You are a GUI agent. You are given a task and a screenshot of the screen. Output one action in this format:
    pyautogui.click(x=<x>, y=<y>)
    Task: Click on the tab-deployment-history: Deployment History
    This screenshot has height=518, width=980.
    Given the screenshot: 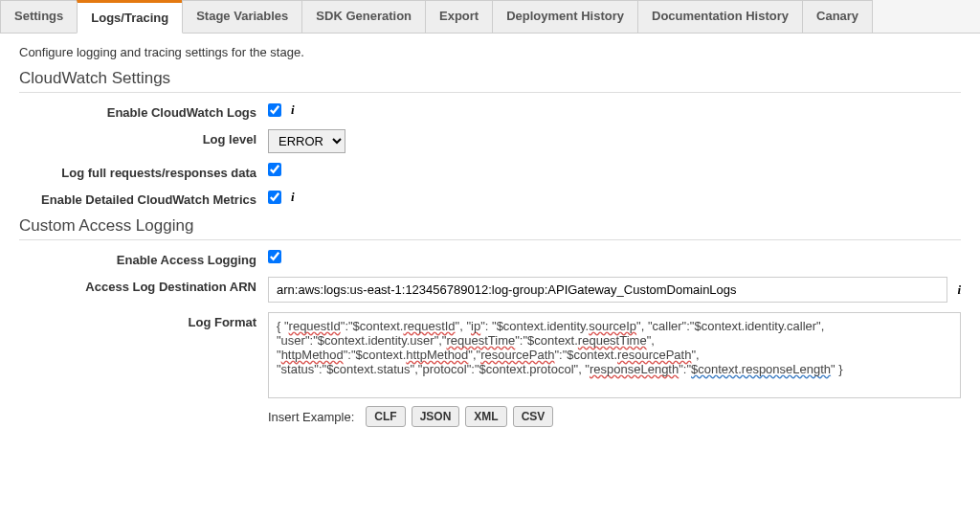 What is the action you would take?
    pyautogui.click(x=565, y=16)
    